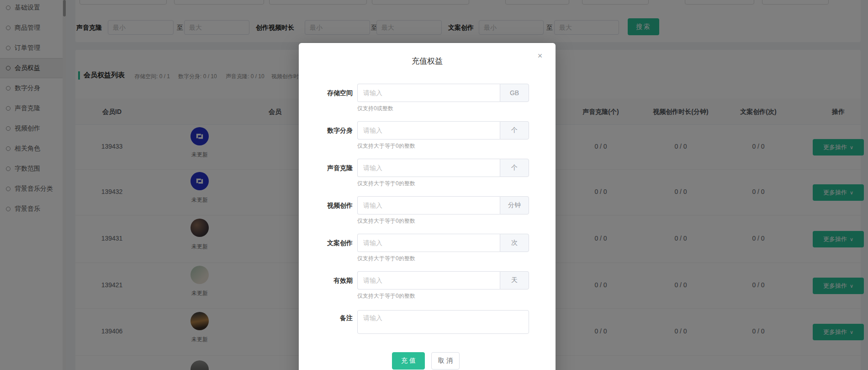 The image size is (868, 370). Describe the element at coordinates (429, 205) in the screenshot. I see `video-creation-input` at that location.